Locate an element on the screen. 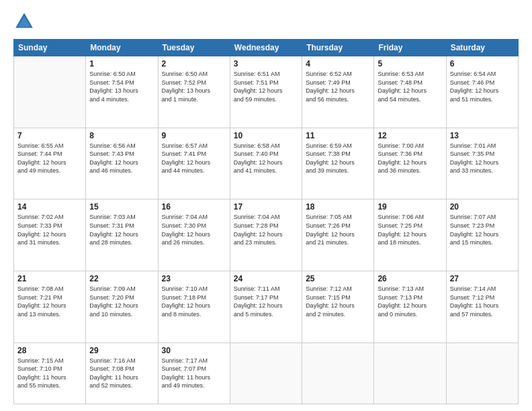  calendar-header-row: SundayMondayTuesdayWednesdayThursdayFrid… is located at coordinates (266, 48).